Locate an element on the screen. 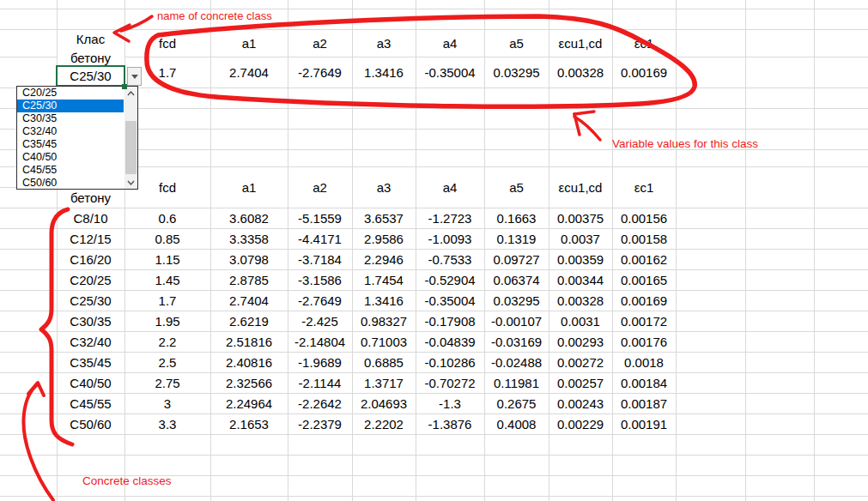  value-cell: -2.1144 is located at coordinates (319, 383).